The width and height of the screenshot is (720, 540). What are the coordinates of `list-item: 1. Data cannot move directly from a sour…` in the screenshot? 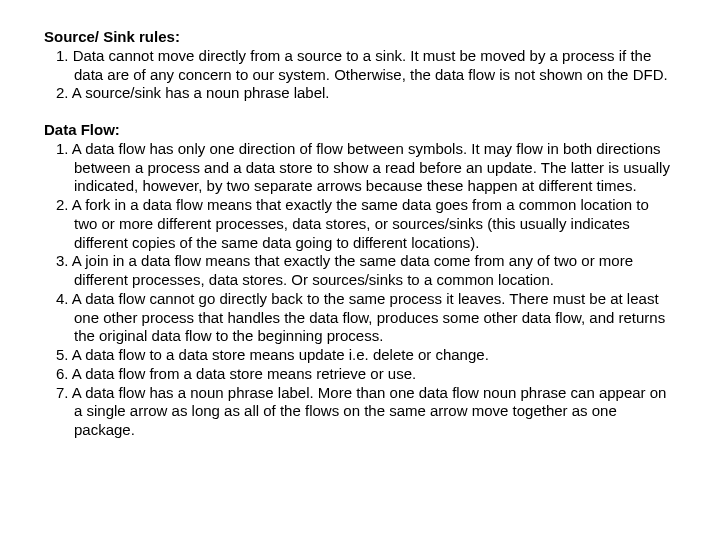 It's located at (360, 66).